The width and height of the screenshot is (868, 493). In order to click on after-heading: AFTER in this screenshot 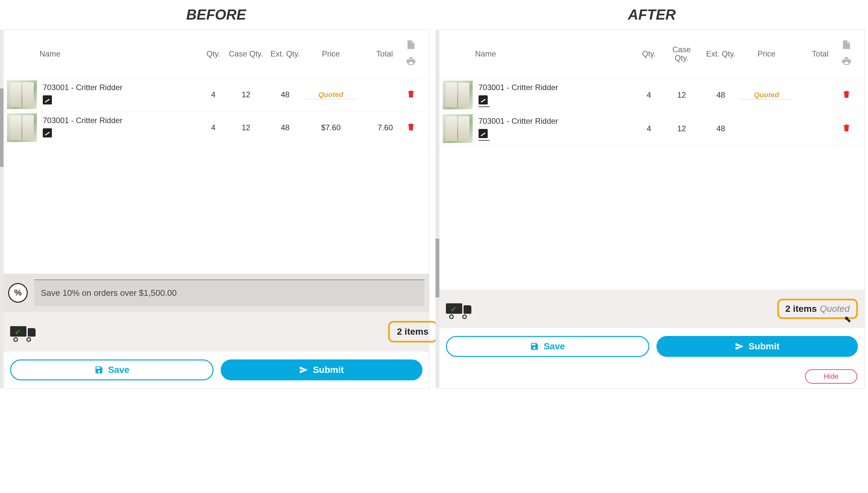, I will do `click(652, 15)`.